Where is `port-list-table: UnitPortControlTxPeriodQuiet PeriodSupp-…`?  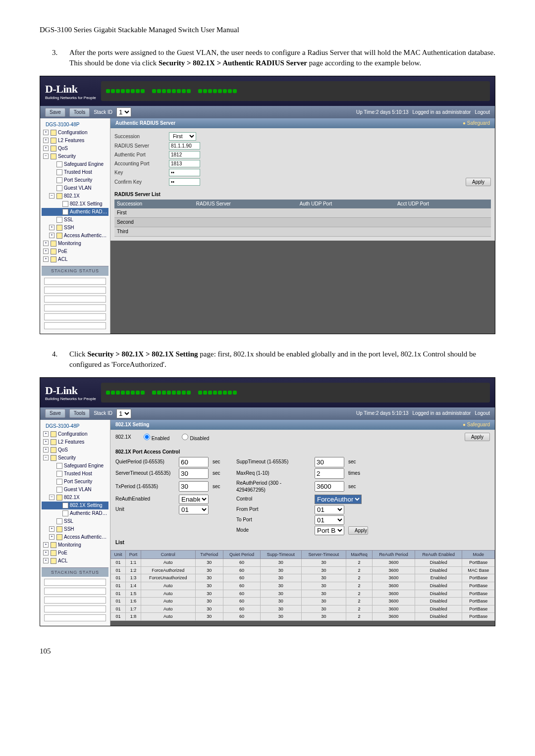
port-list-table: UnitPortControlTxPeriodQuiet PeriodSupp-… is located at coordinates (303, 585).